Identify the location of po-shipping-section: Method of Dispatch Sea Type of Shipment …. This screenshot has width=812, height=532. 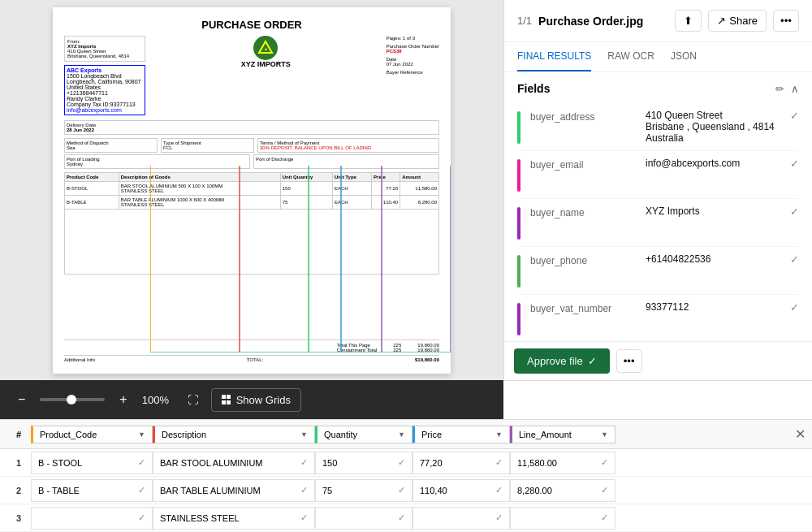
(252, 145).